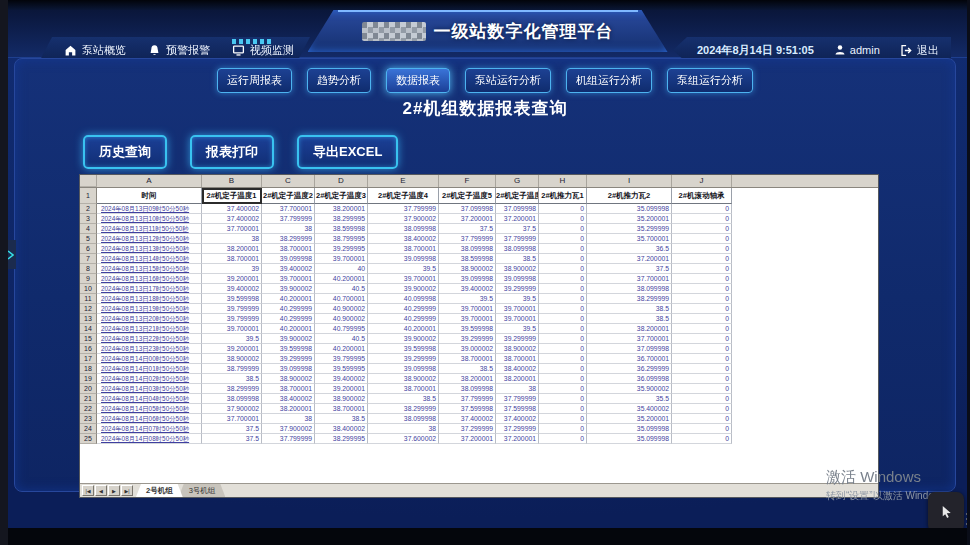 Image resolution: width=970 pixels, height=545 pixels. Describe the element at coordinates (88, 349) in the screenshot. I see `row-number: 16` at that location.